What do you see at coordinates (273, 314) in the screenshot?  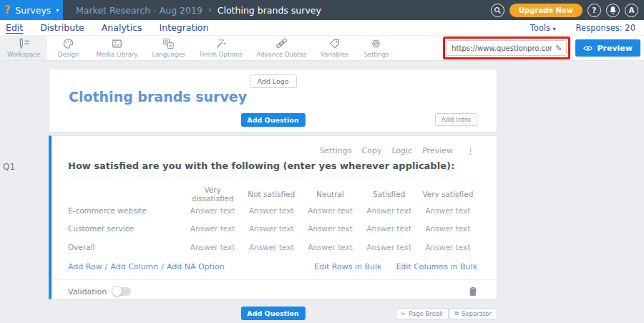 I see `add-question-button-bottom: Add Question` at bounding box center [273, 314].